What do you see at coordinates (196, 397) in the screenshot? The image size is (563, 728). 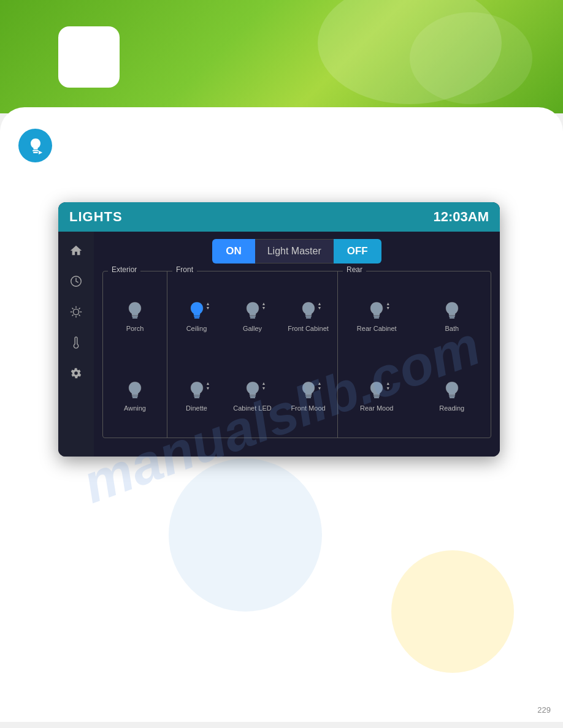 I see `dinette-button: ▲▼ Dinette` at bounding box center [196, 397].